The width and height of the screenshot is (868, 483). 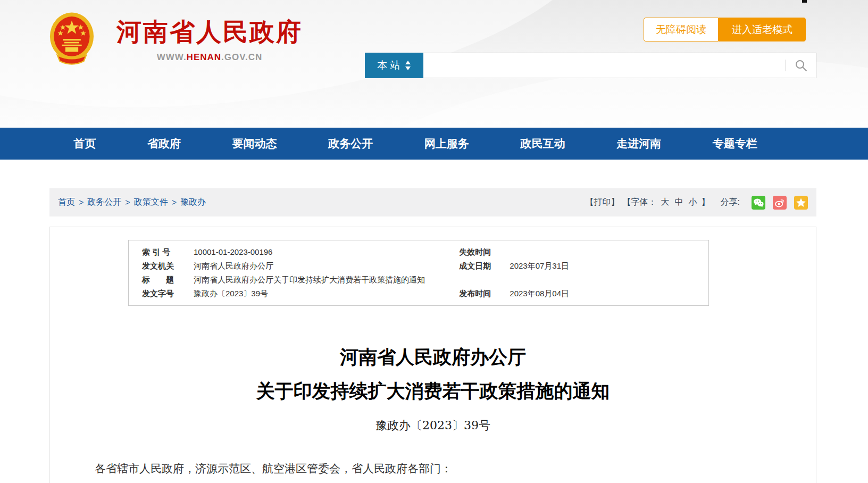 I want to click on nav-item-special-topics: 专题专栏, so click(x=735, y=144).